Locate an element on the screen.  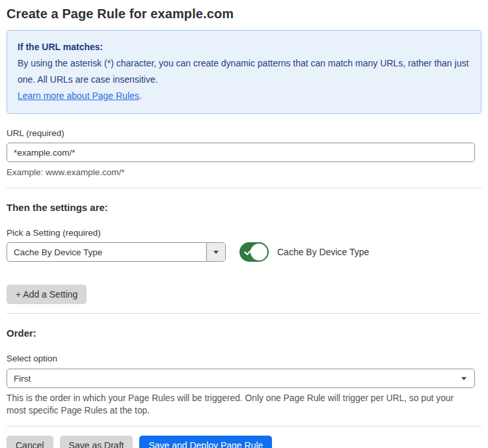
order-select: First is located at coordinates (241, 378).